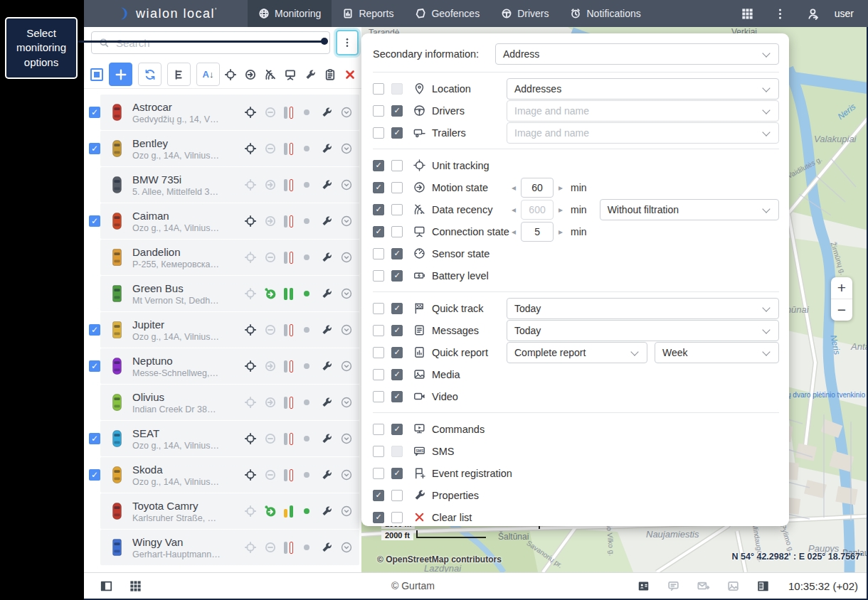 The width and height of the screenshot is (868, 600). What do you see at coordinates (397, 375) in the screenshot?
I see `media-checkbox-2: ✓` at bounding box center [397, 375].